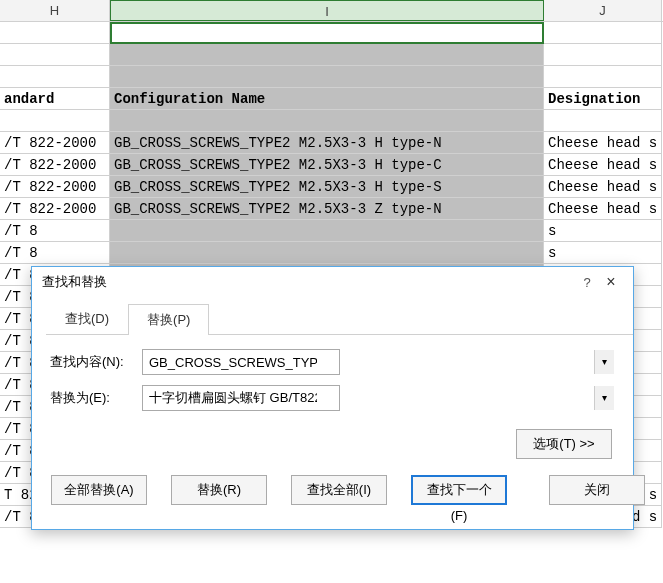 The width and height of the screenshot is (663, 583). What do you see at coordinates (87, 318) in the screenshot?
I see `tab-find: 查找(D)` at bounding box center [87, 318].